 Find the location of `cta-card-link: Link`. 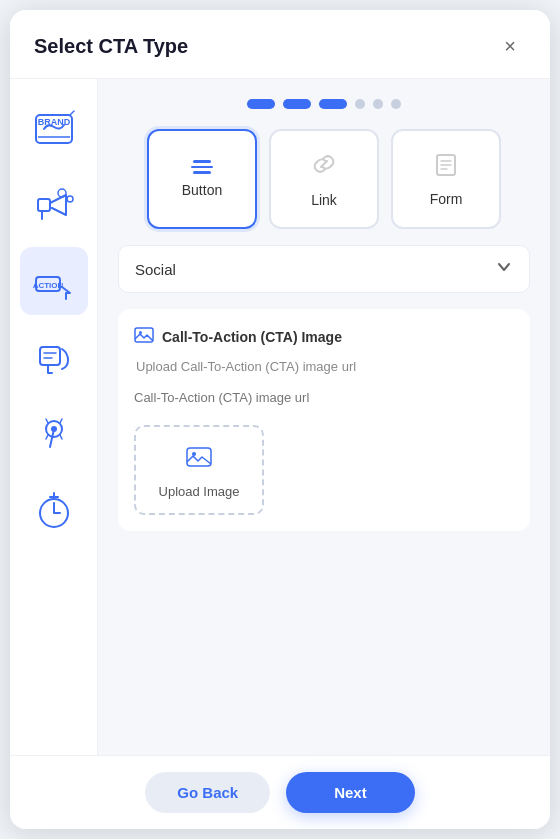

cta-card-link: Link is located at coordinates (324, 179).